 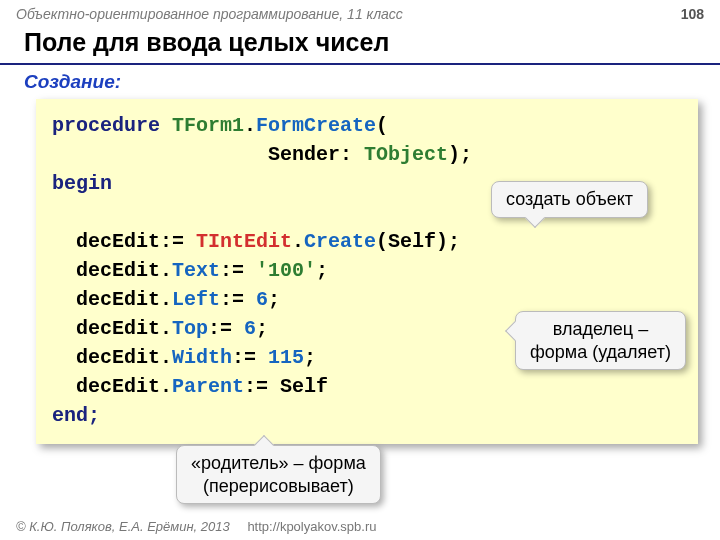 What do you see at coordinates (208, 126) in the screenshot?
I see `class-tform1: TForm1` at bounding box center [208, 126].